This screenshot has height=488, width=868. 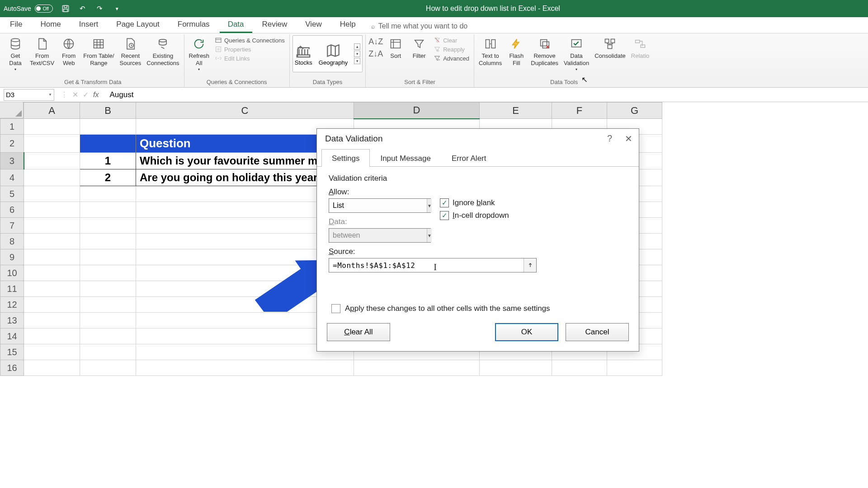 I want to click on relationships-button: Relatio, so click(x=640, y=48).